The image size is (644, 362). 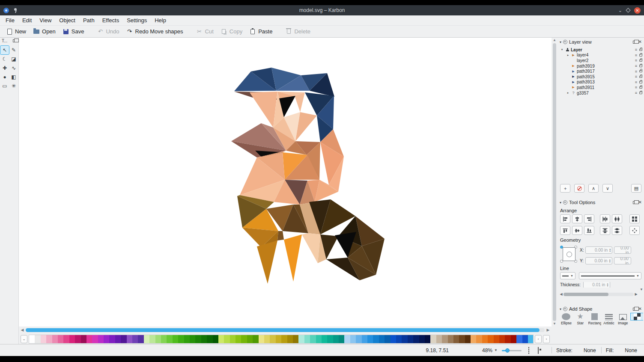 I want to click on height-field: 0.00 in, so click(x=623, y=261).